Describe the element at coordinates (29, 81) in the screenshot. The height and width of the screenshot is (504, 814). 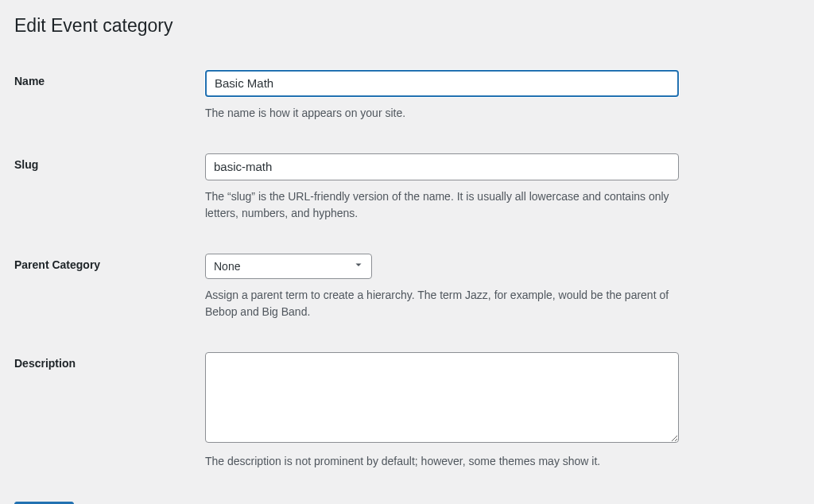
I see `name-label: Name` at that location.